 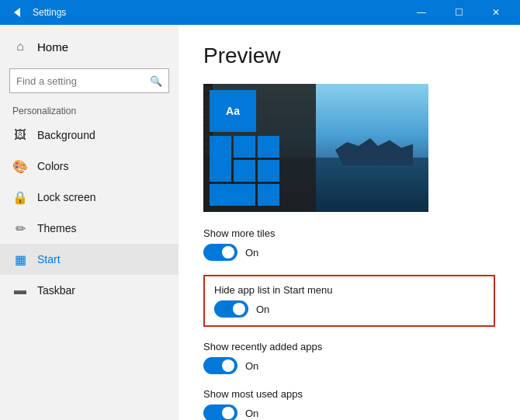 I want to click on page-title: Preview, so click(x=349, y=56).